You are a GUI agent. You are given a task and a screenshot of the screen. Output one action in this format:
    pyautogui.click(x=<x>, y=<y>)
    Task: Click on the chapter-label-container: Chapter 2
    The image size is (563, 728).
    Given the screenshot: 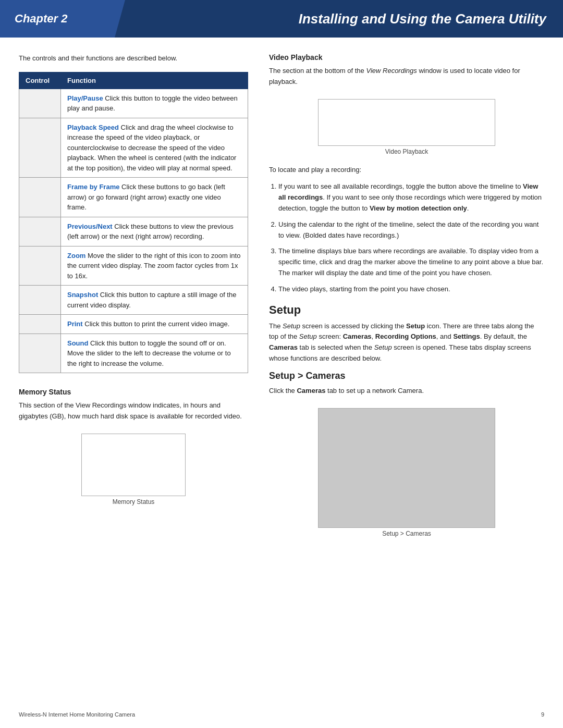 What is the action you would take?
    pyautogui.click(x=57, y=19)
    